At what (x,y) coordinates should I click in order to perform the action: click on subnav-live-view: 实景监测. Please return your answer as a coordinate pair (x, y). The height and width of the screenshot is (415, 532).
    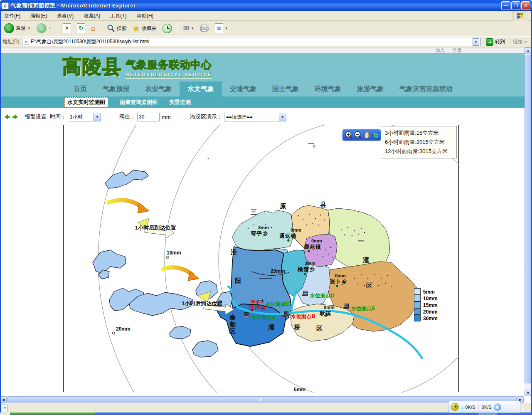
    Looking at the image, I should click on (180, 102).